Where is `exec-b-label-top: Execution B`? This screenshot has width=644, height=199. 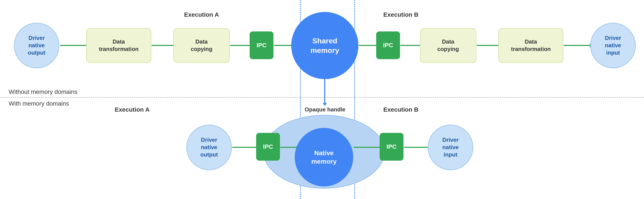
exec-b-label-top: Execution B is located at coordinates (401, 15).